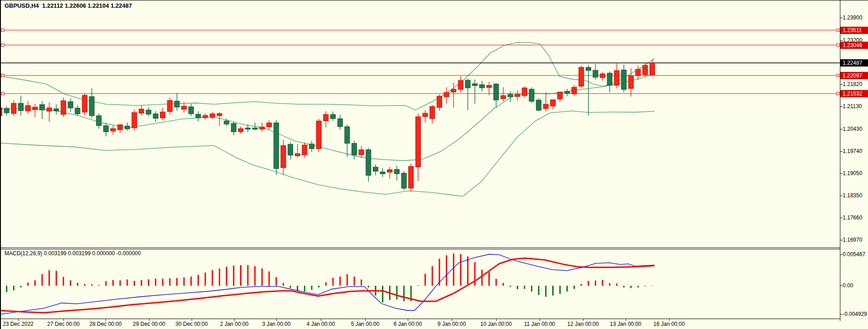  What do you see at coordinates (420, 319) in the screenshot?
I see `time-axis-border` at bounding box center [420, 319].